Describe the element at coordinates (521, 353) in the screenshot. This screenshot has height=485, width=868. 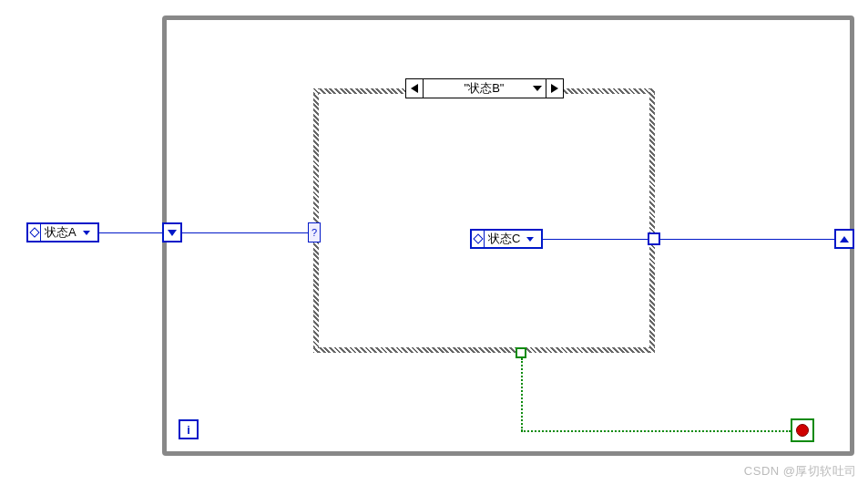
I see `tunnel-boolean` at that location.